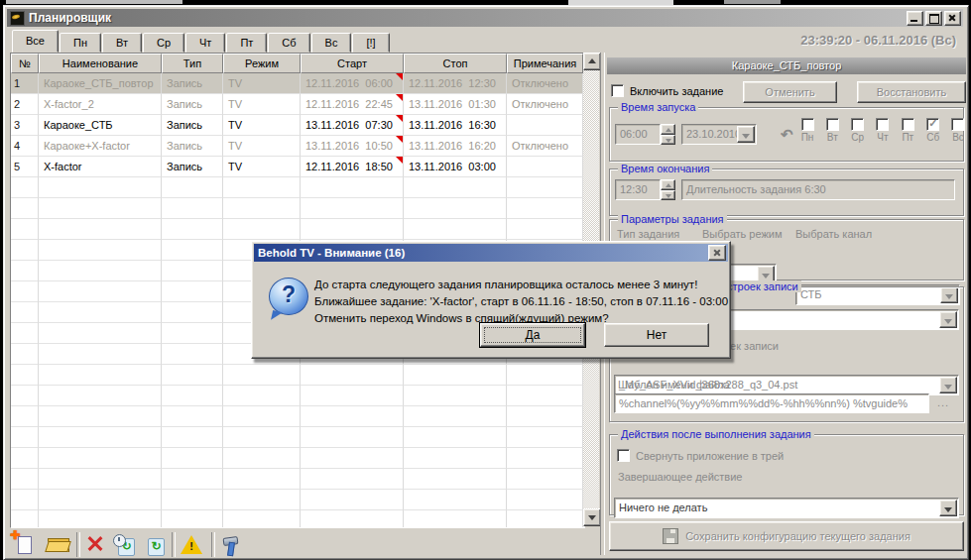 The height and width of the screenshot is (560, 971). What do you see at coordinates (789, 92) in the screenshot?
I see `cancel-button: Отменить` at bounding box center [789, 92].